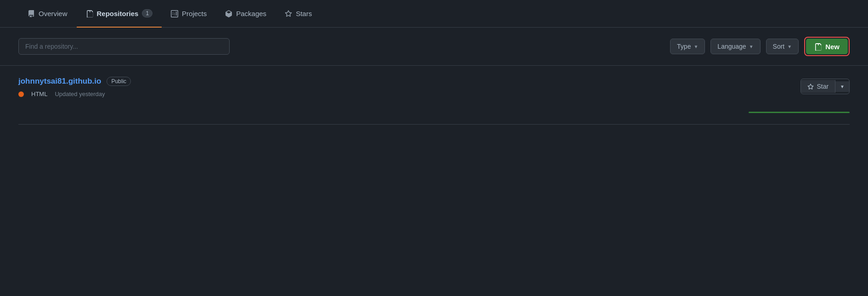  What do you see at coordinates (147, 13) in the screenshot?
I see `repositories-badge: 1` at bounding box center [147, 13].